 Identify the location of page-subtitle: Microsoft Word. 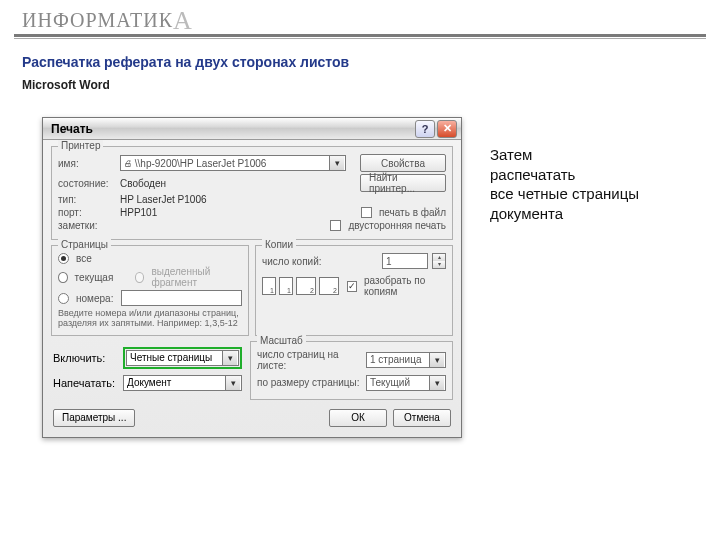
(66, 85).